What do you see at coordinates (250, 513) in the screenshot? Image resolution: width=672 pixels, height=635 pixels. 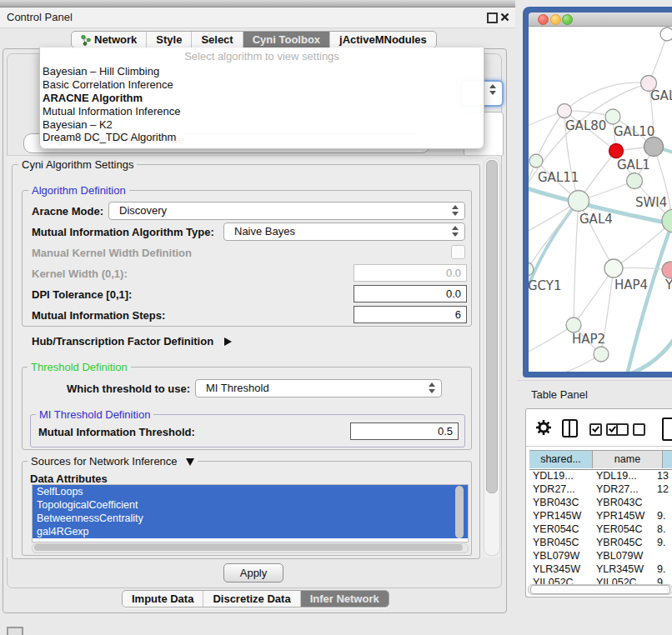 I see `data-attributes-list: SelfLoopsTopologicalCoefficientBetweenne…` at bounding box center [250, 513].